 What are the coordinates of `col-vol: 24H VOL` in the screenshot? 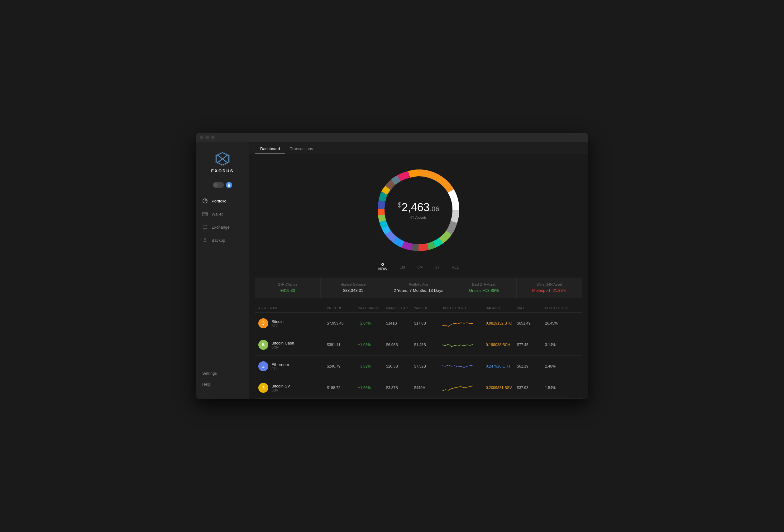 It's located at (428, 308).